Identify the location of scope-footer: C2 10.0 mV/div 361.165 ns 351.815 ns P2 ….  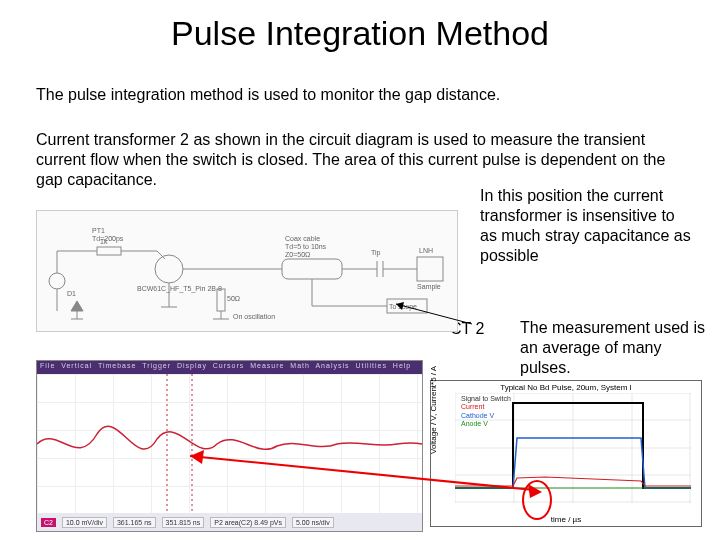
(230, 522).